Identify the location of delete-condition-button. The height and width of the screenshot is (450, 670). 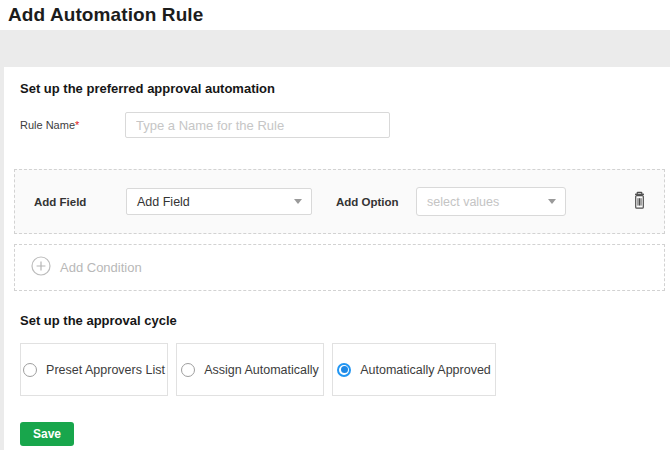
(640, 202).